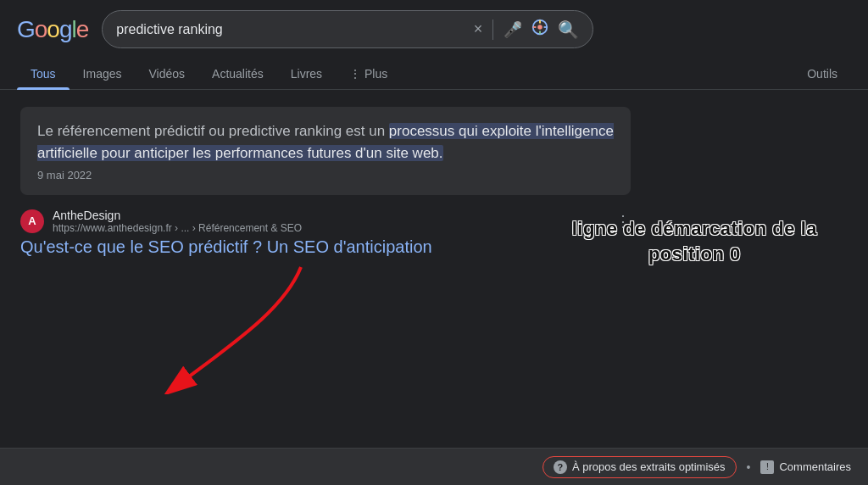 The height and width of the screenshot is (485, 868). I want to click on nav-item-actualites: Actualités, so click(237, 74).